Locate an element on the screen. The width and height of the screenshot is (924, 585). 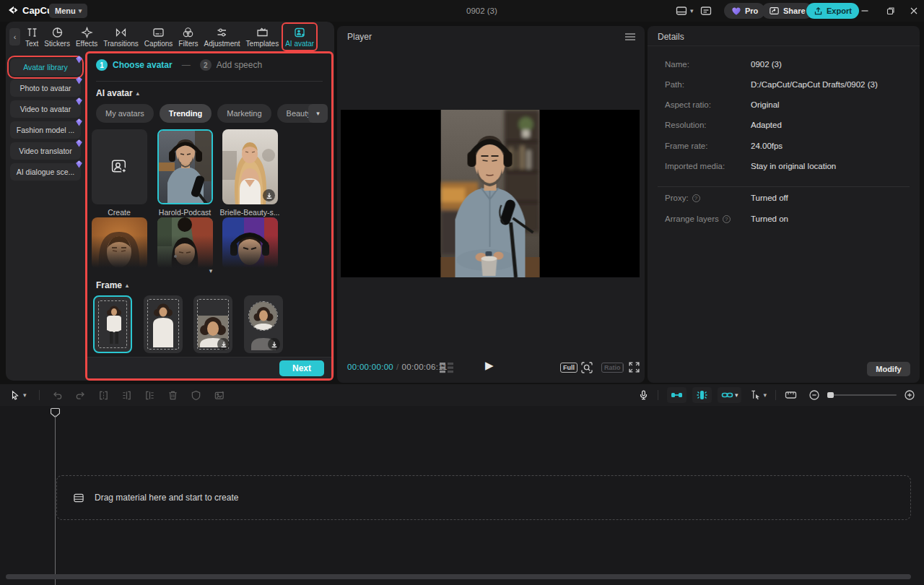
frame-person is located at coordinates (263, 316).